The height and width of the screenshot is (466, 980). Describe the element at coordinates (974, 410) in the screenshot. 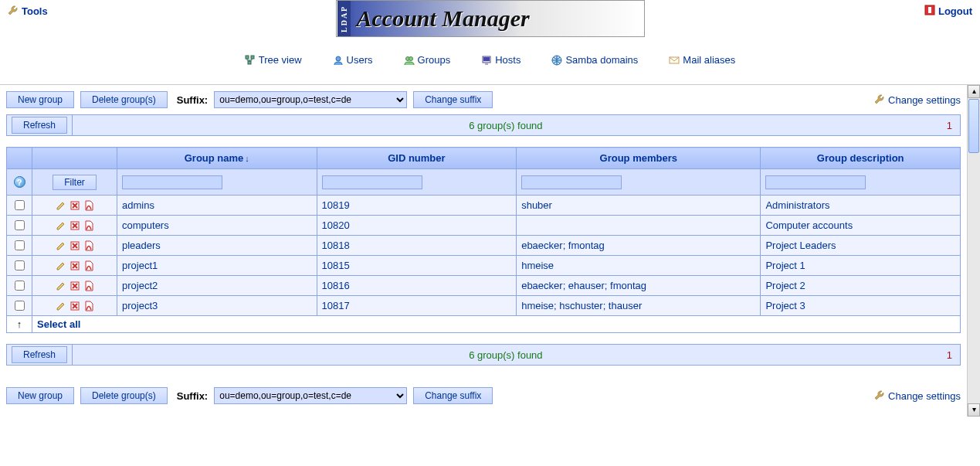

I see `scroll-down-arrow-icon: ▾` at that location.